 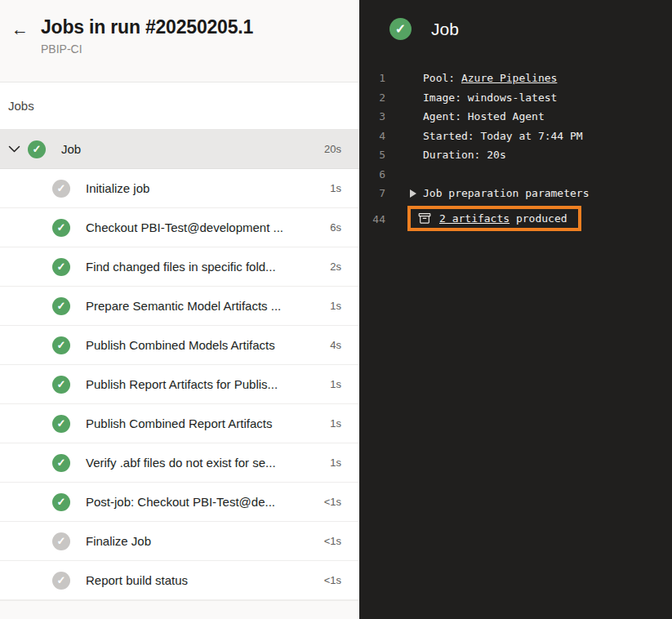 What do you see at coordinates (180, 501) in the screenshot?
I see `step-label: Post-job: Checkout PBI-Test@de...` at bounding box center [180, 501].